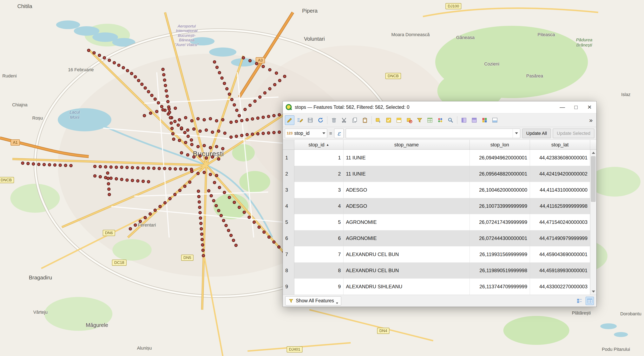 This screenshot has width=644, height=356. What do you see at coordinates (436, 206) in the screenshot?
I see `table-row: 44ADESGO26,10073399999999944,41162599999…` at bounding box center [436, 206].